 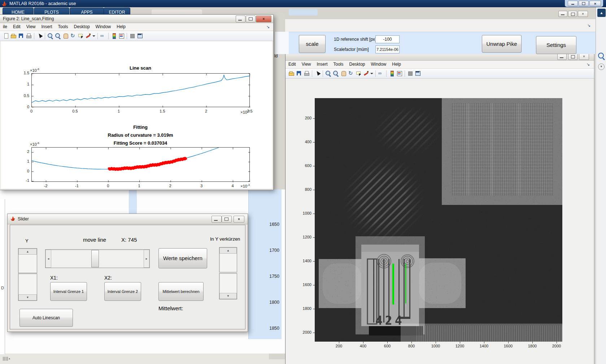 I want to click on interval-grenze-2-button: Interval Grenze 2, so click(x=123, y=291).